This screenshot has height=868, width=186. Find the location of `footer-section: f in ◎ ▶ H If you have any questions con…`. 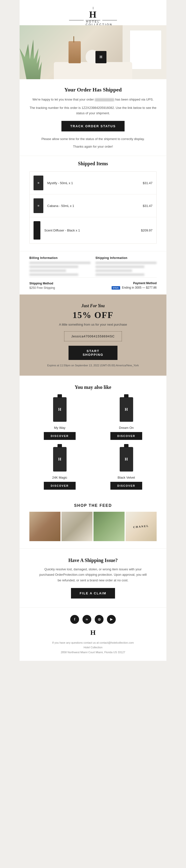

footer-section: f in ◎ ▶ H If you have any questions con… is located at coordinates (93, 634).